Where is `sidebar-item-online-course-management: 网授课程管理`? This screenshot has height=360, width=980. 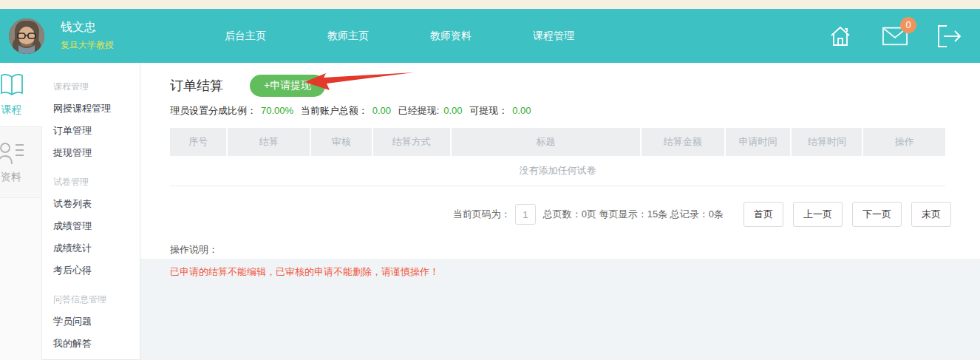 sidebar-item-online-course-management: 网授课程管理 is located at coordinates (96, 109).